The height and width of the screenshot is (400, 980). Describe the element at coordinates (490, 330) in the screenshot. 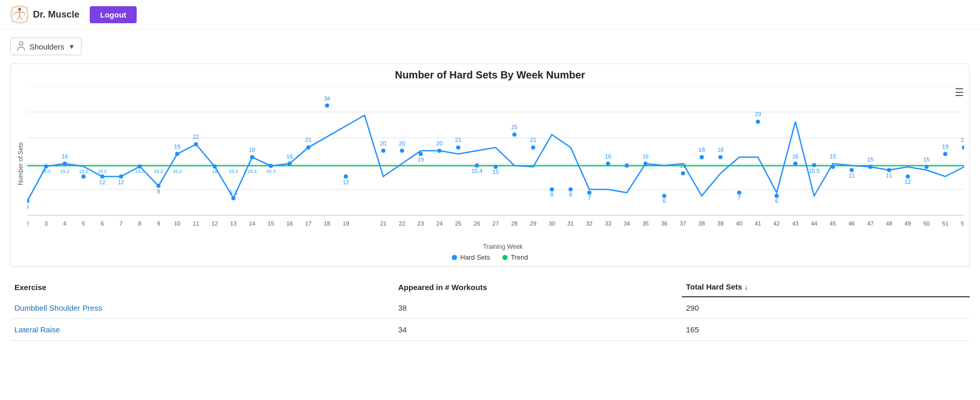

I see `table-row: Lateral Raise 34 165` at that location.